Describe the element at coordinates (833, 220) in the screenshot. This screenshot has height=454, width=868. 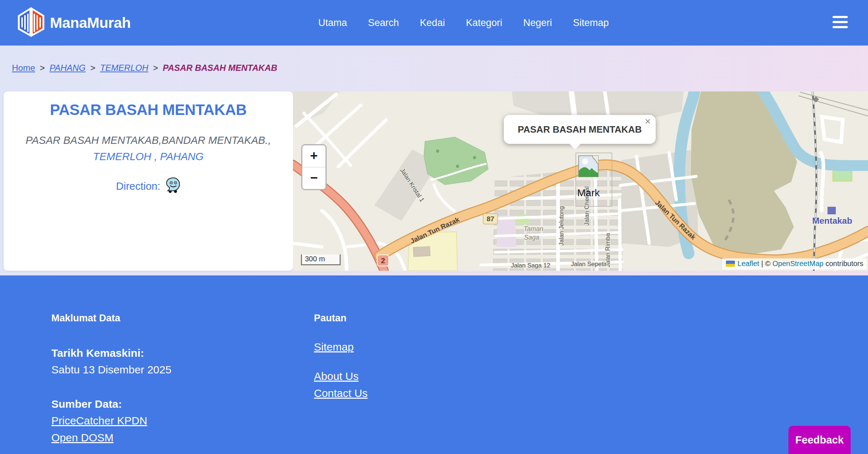
I see `town-label-mentakab: Mentakab` at that location.